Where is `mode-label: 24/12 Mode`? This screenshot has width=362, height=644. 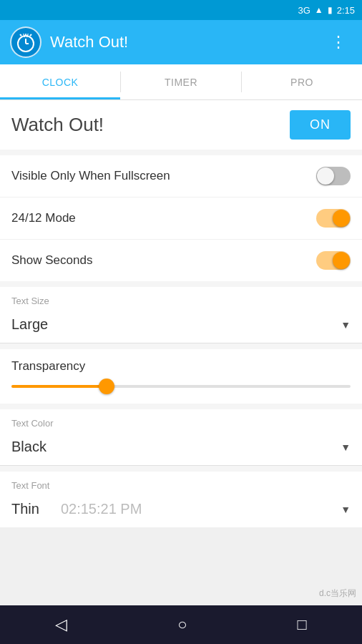
mode-label: 24/12 Mode is located at coordinates (44, 218).